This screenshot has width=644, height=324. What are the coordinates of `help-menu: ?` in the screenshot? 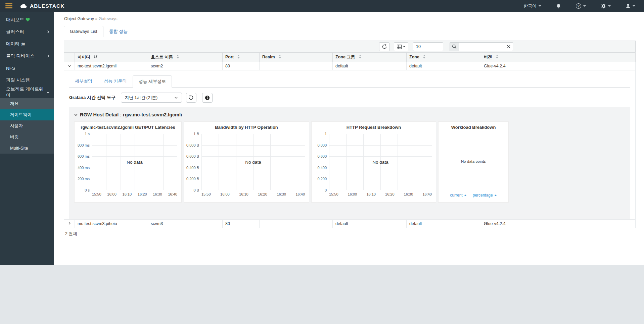 It's located at (581, 6).